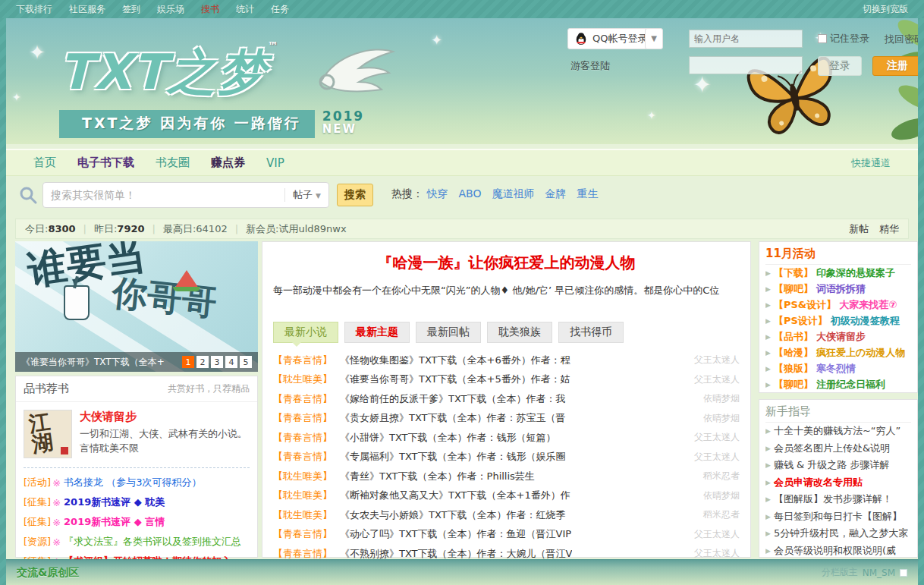  Describe the element at coordinates (453, 515) in the screenshot. I see `thread-title: 《女农夫与小娇娘》TXT下载（全本）作者：红烧季` at that location.